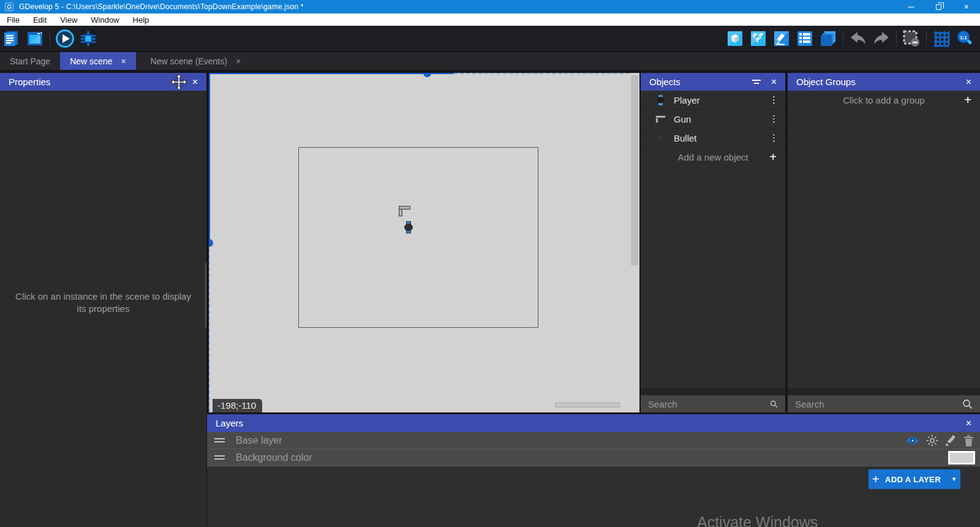 The image size is (980, 527). What do you see at coordinates (954, 479) in the screenshot?
I see `dropdown-caret-icon: ▼` at bounding box center [954, 479].